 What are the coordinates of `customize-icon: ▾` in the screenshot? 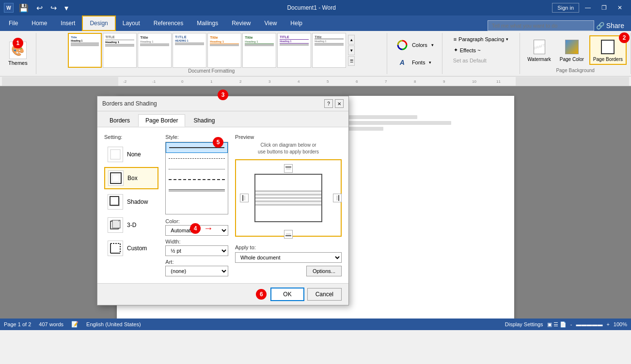 It's located at (66, 8).